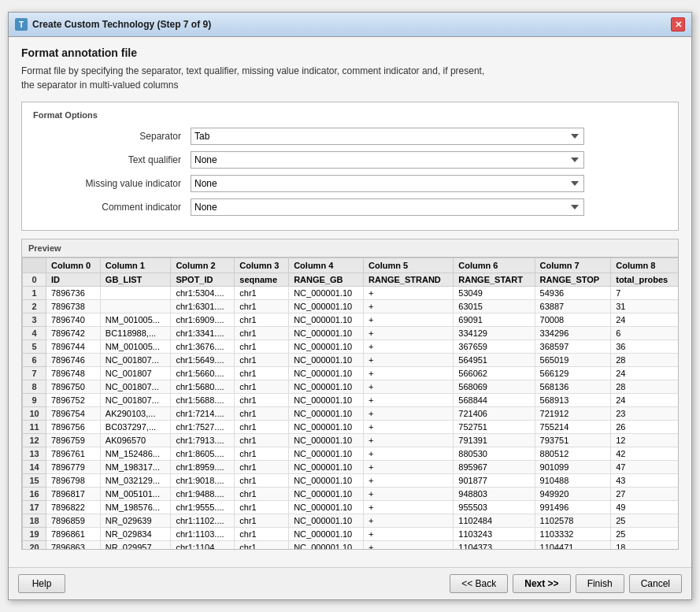 The image size is (700, 612). I want to click on missing-value-select: None NA N/A, so click(387, 184).